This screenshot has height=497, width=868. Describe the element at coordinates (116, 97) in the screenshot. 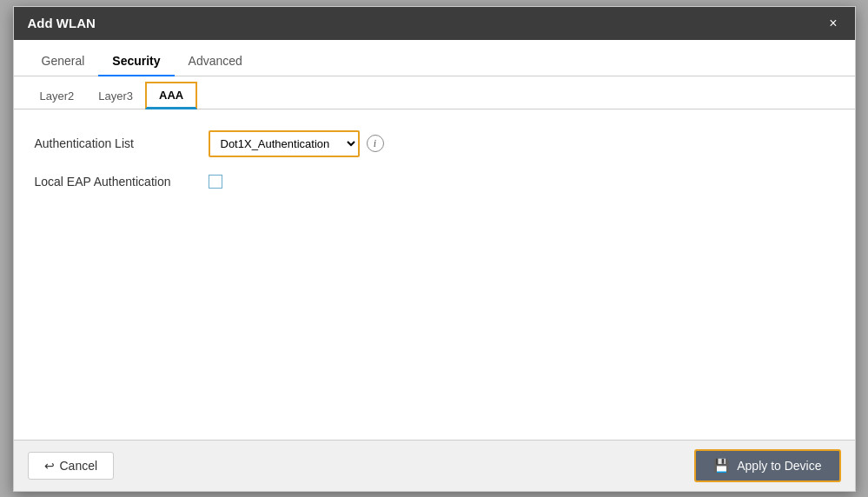

I see `sub-tab-layer3: Layer3` at that location.